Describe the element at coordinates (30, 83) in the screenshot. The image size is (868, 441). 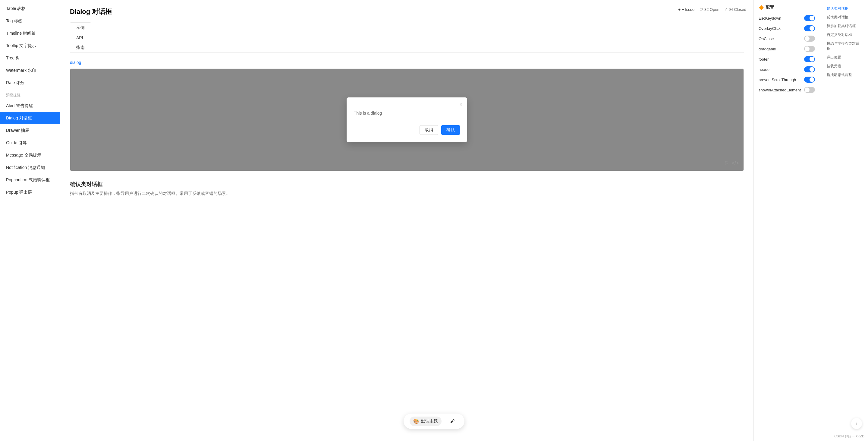
I see `sidebar-item-rate: Rate 评分` at that location.